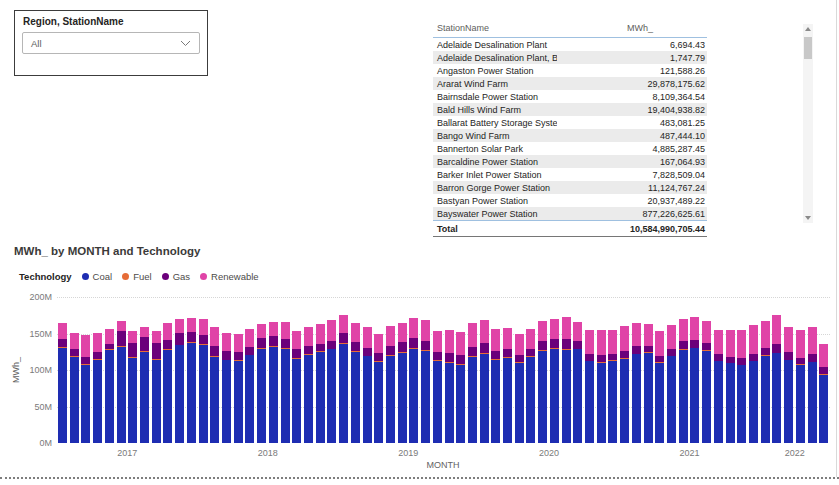  Describe the element at coordinates (808, 124) in the screenshot. I see `table-scrollbar` at that location.